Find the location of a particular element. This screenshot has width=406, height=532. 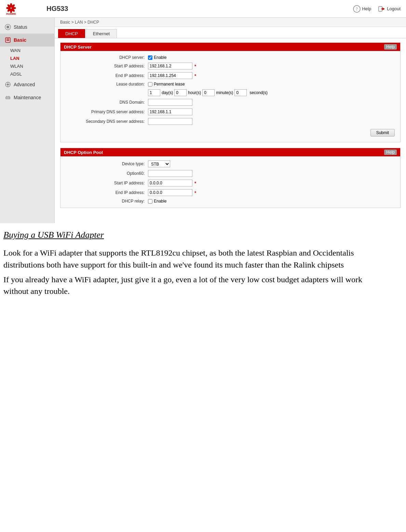

days-label: day(s) is located at coordinates (167, 93).